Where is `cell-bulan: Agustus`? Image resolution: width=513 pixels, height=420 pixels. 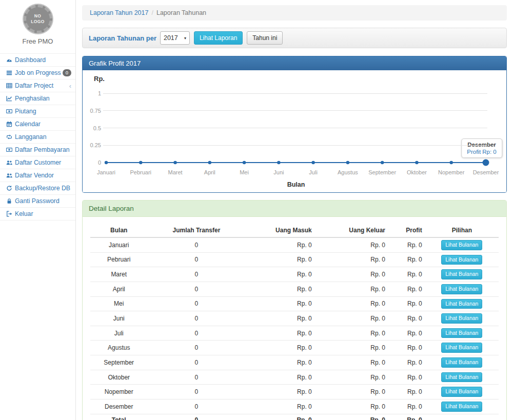
cell-bulan: Agustus is located at coordinates (119, 348).